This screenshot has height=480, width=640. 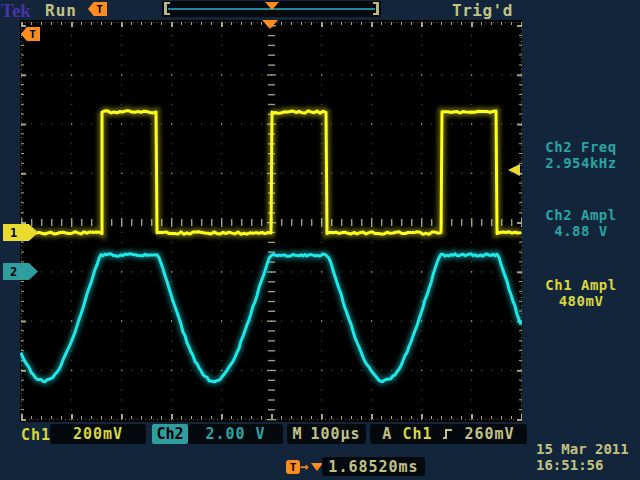 I want to click on measurement-value: 2.954kHz, so click(x=581, y=163).